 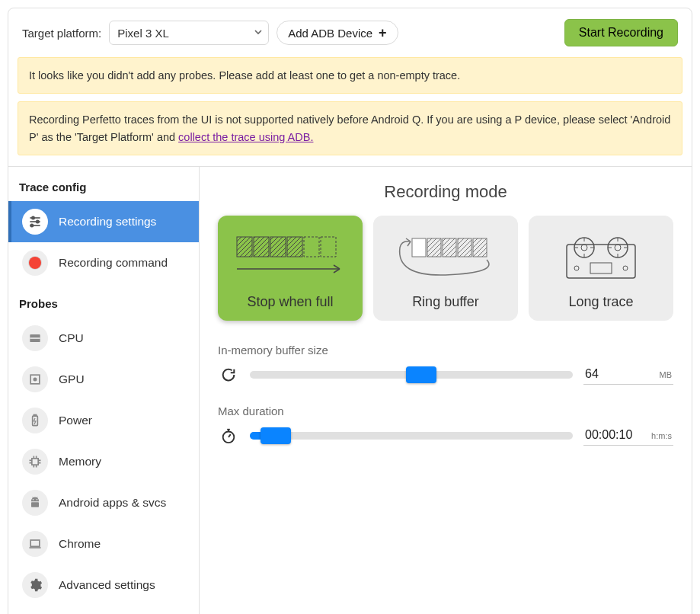 I want to click on legacy-android-warning-banner: Recording Perfetto traces from the UI is…, so click(x=350, y=128).